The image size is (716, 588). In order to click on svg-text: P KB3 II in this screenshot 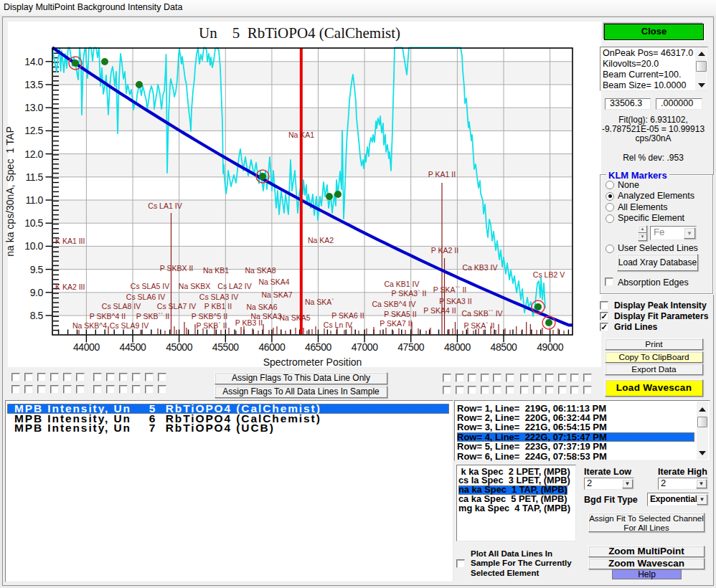, I will do `click(249, 323)`.